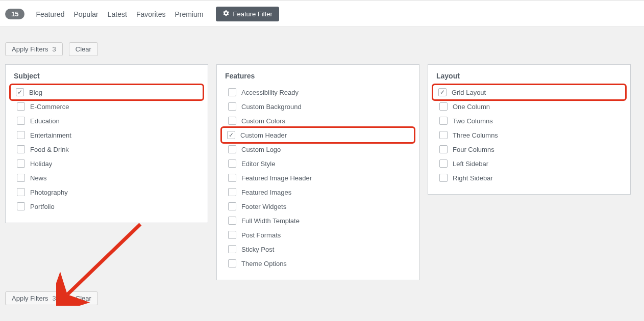  I want to click on filter-option: Custom Colors, so click(318, 121).